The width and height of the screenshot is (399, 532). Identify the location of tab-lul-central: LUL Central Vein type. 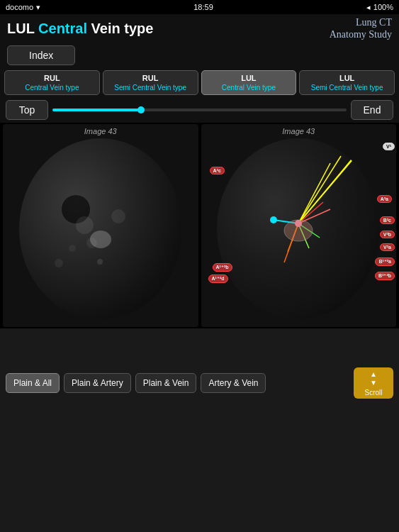
(249, 82).